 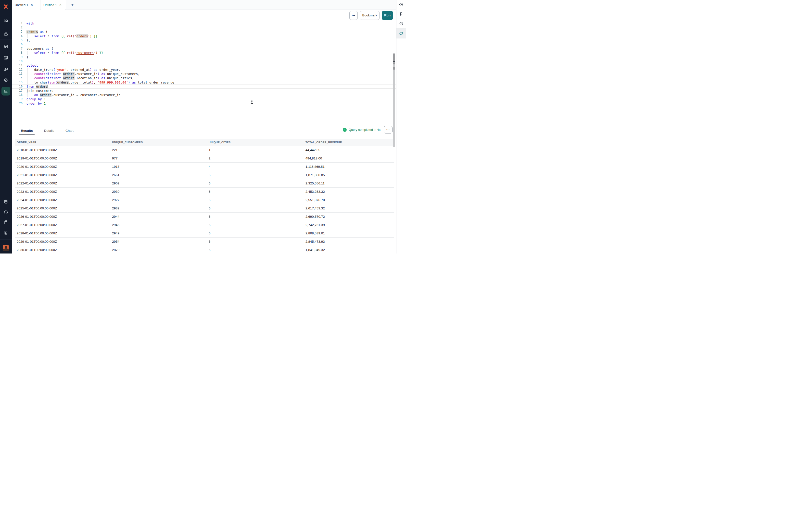 I want to click on bookmark-button: Bookmark, so click(x=370, y=15).